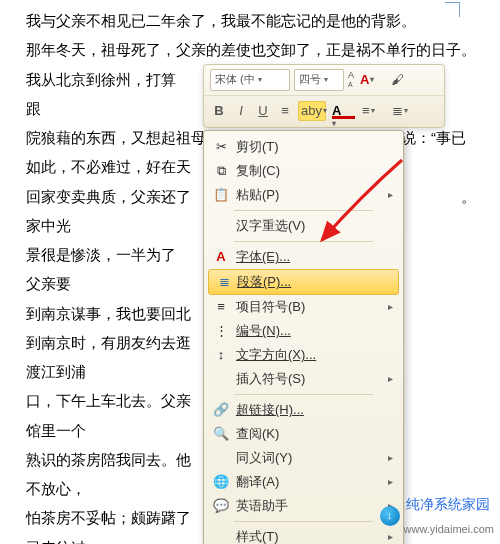 This screenshot has height=544, width=500. What do you see at coordinates (221, 170) in the screenshot?
I see `copy-icon: ⧉` at bounding box center [221, 170].